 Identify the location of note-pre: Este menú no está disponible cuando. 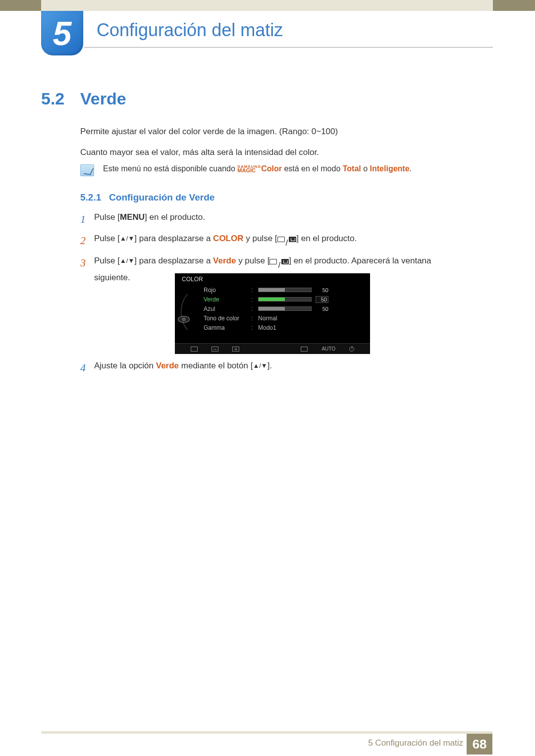
(170, 168).